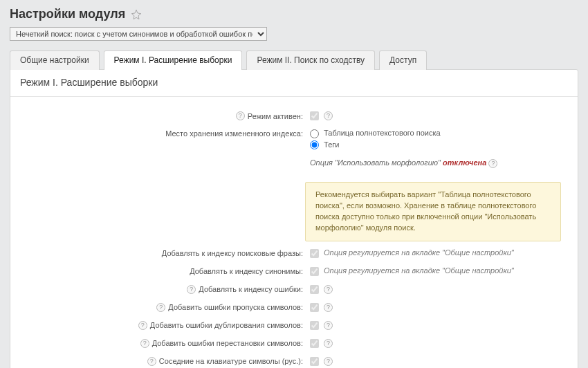 The width and height of the screenshot is (588, 368). I want to click on panel-title: Режим I. Расширение выборки, so click(294, 83).